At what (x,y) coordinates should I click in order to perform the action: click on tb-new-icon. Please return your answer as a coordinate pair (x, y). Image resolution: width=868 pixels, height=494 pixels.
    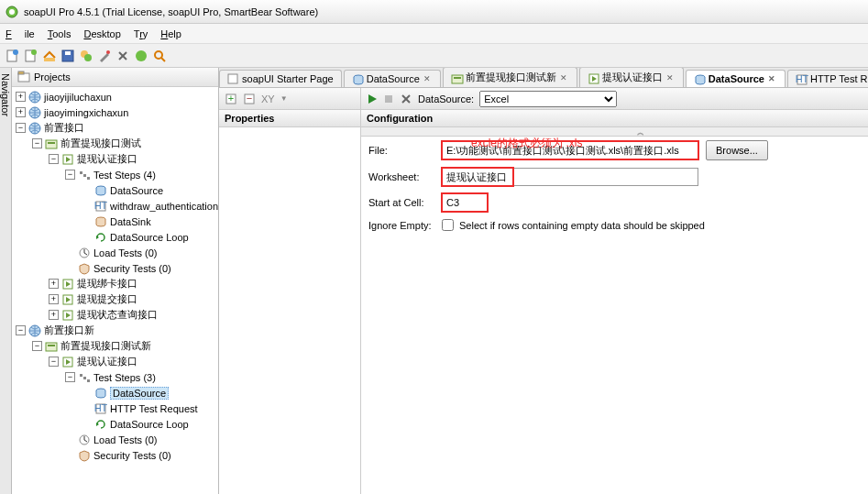
    Looking at the image, I should click on (13, 56).